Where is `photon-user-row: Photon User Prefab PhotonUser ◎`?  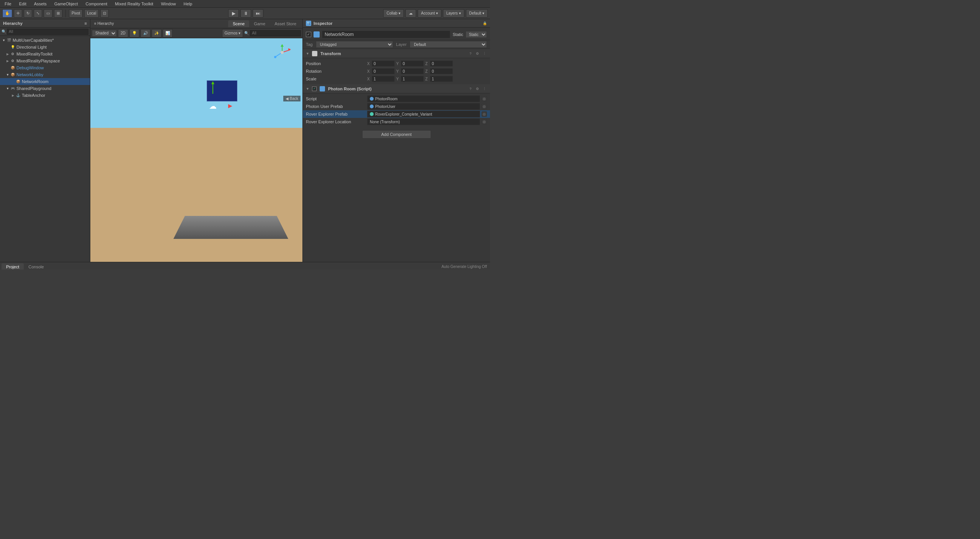 photon-user-row: Photon User Prefab PhotonUser ◎ is located at coordinates (397, 106).